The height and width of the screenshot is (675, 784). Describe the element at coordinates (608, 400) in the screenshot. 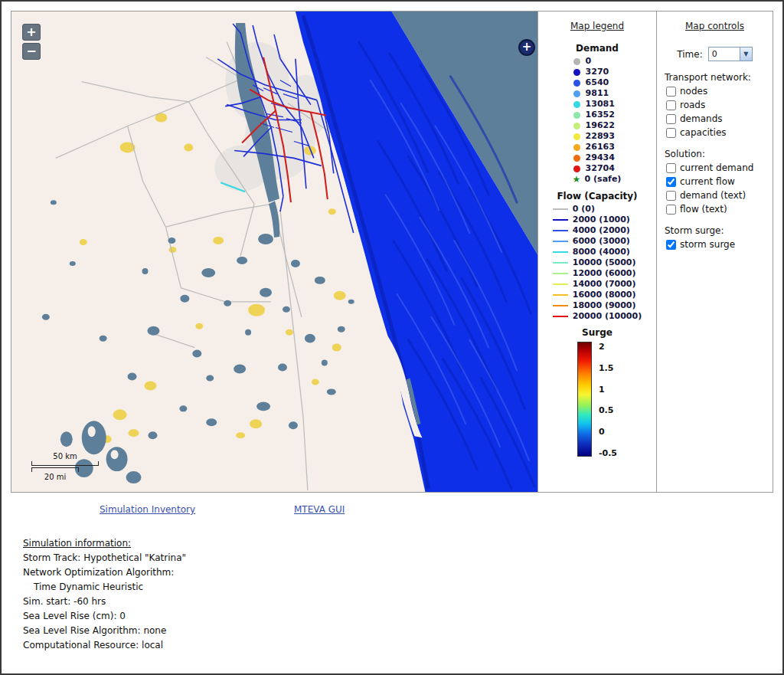

I see `surge-ticks: 2 1.5 1 0.5 0 -0.5` at that location.